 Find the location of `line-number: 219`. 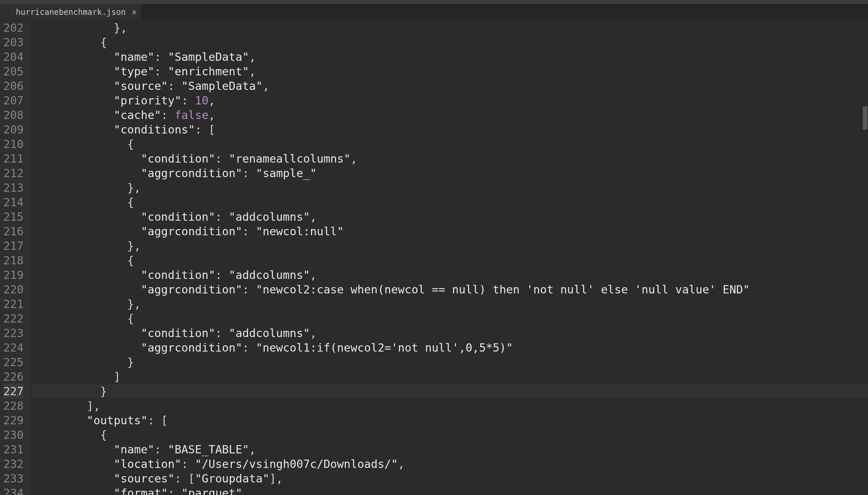

line-number: 219 is located at coordinates (14, 275).